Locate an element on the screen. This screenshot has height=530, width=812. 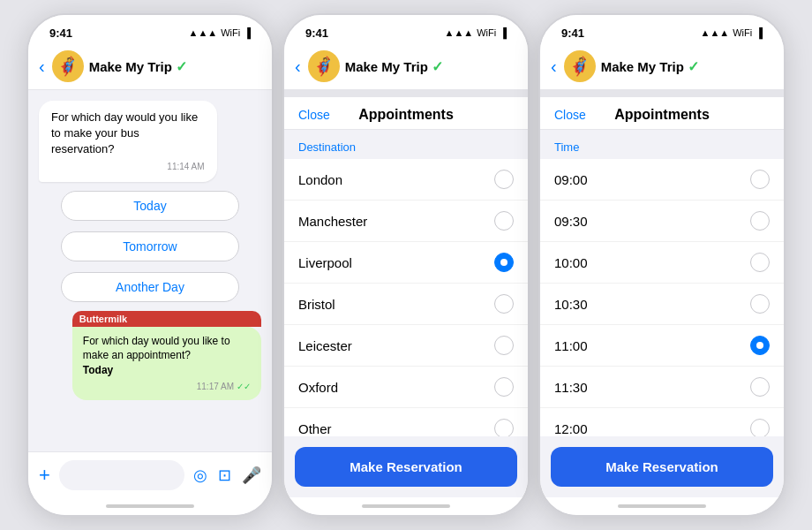
destination-london: London is located at coordinates (406, 180).